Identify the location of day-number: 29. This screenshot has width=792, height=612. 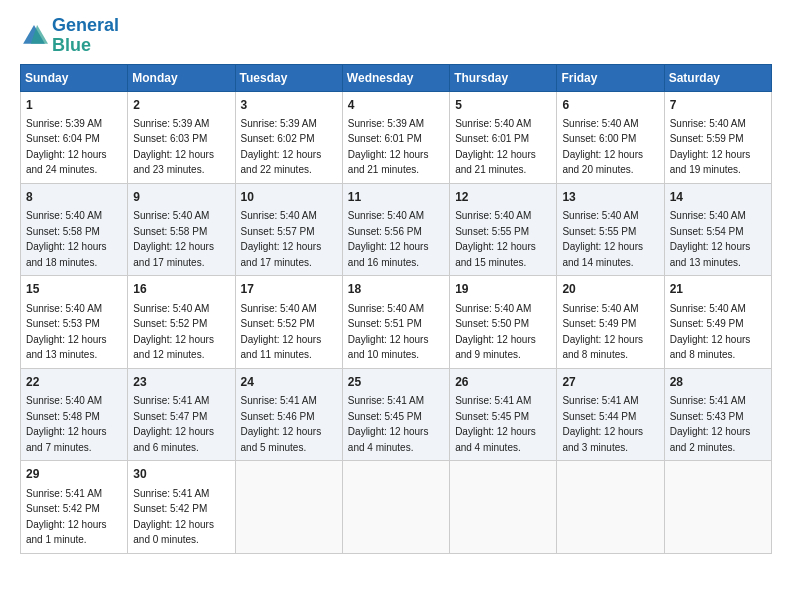
(74, 474).